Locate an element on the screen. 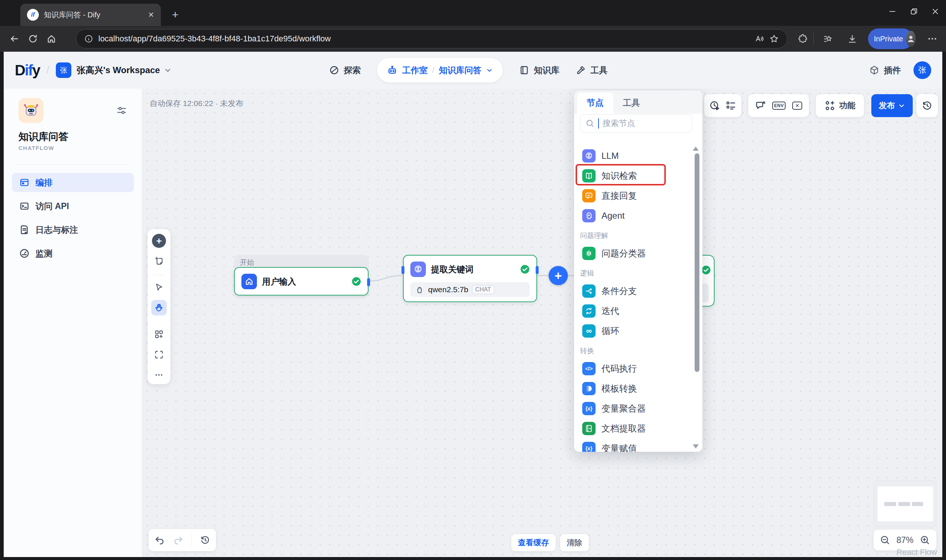  sidebar-item-monitoring: 监测 is located at coordinates (73, 254).